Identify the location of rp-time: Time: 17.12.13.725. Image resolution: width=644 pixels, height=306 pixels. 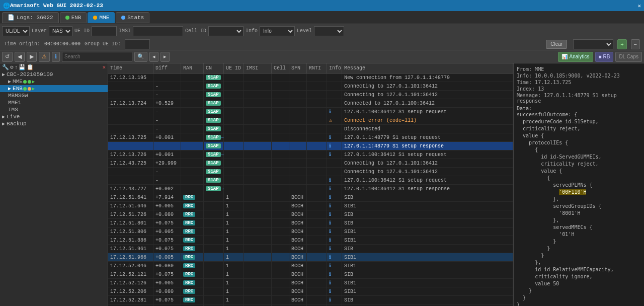
(579, 83).